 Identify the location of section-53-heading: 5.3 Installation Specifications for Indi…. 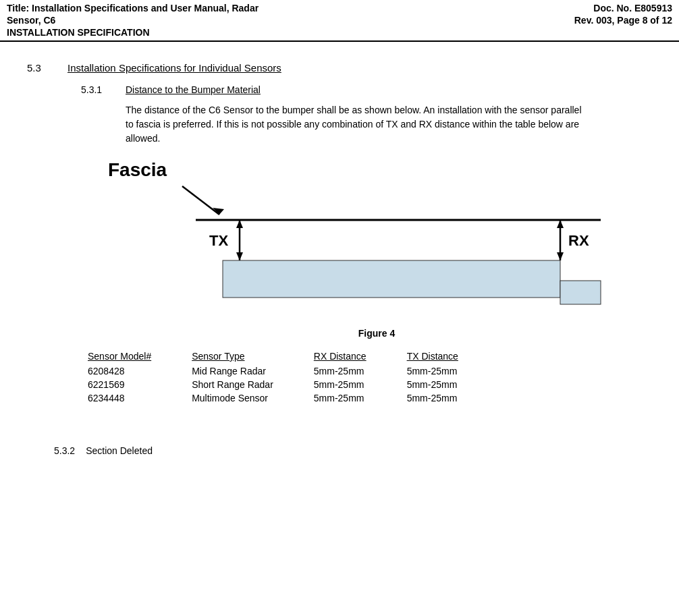
(340, 67).